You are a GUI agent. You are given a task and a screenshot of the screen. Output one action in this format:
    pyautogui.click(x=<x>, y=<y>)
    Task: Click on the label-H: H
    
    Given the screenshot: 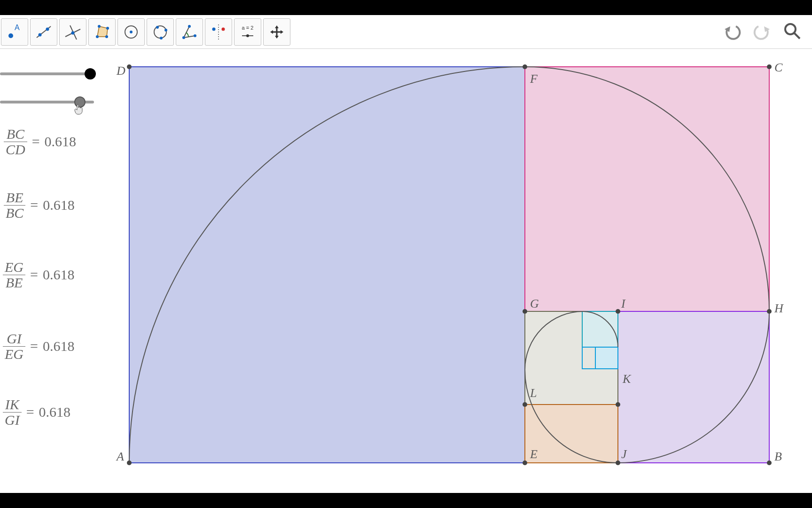 What is the action you would take?
    pyautogui.click(x=779, y=309)
    